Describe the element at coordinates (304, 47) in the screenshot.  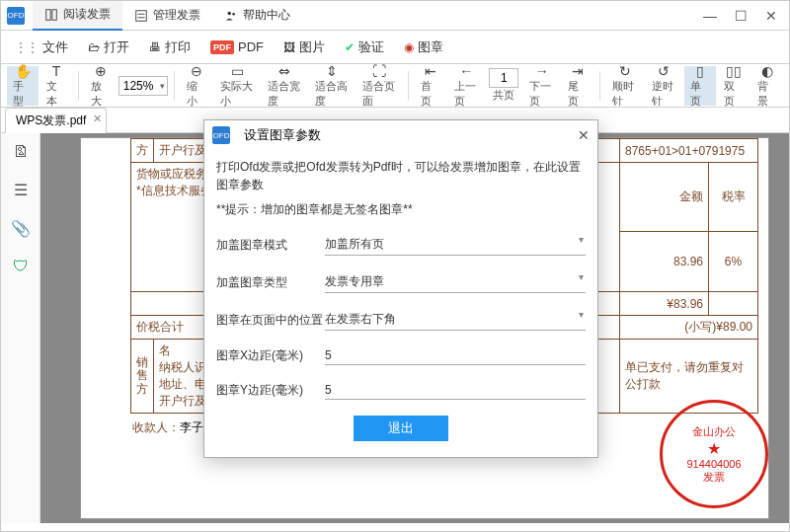
I see `image-button: 🖼图片` at that location.